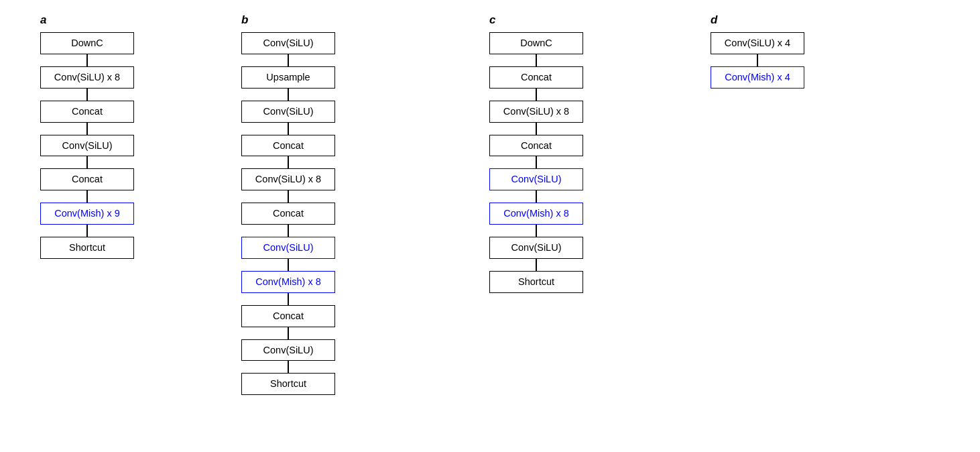  I want to click on node-b-2: Conv(SiLU), so click(288, 111).